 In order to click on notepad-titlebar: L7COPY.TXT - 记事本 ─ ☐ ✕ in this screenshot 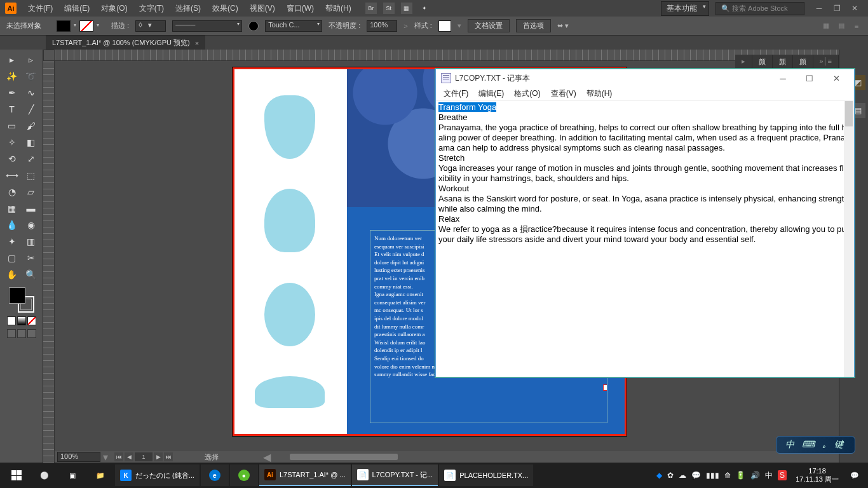, I will do `click(645, 78)`.